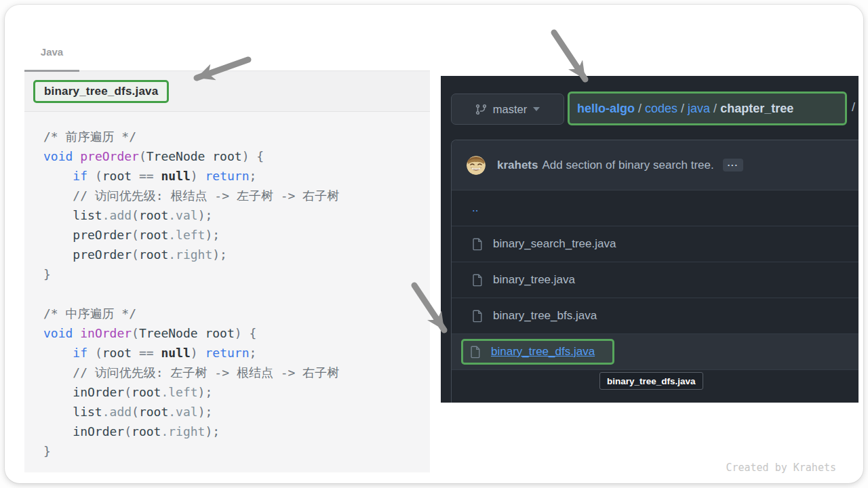  Describe the element at coordinates (655, 352) in the screenshot. I see `file-row: binary_tree_dfs.java` at that location.